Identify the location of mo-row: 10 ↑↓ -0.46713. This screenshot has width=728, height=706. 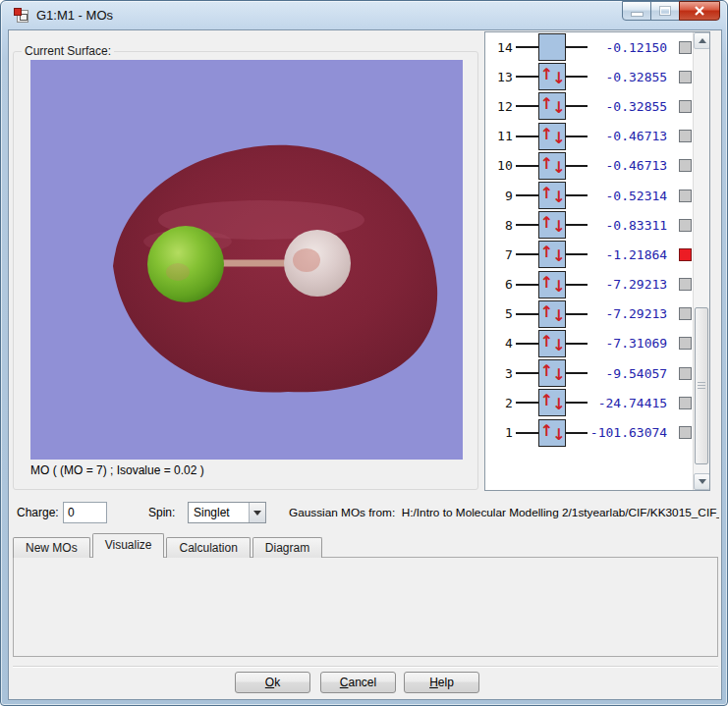
(588, 166).